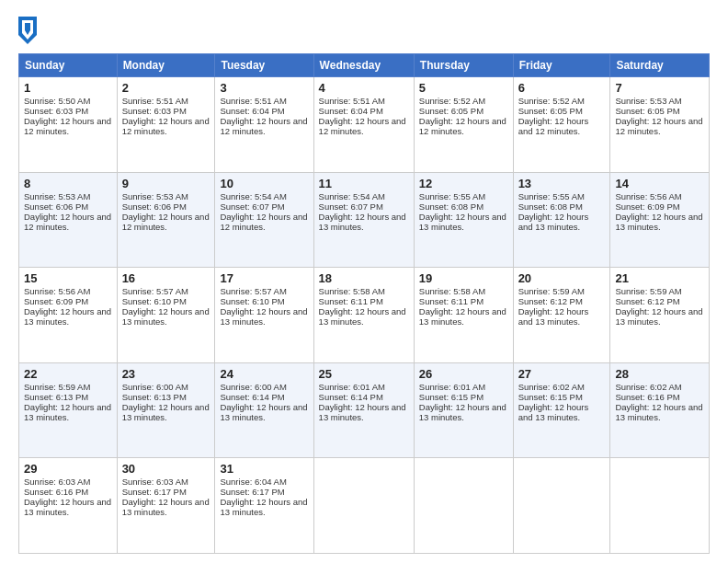 Image resolution: width=728 pixels, height=563 pixels. I want to click on day-number: 31, so click(264, 469).